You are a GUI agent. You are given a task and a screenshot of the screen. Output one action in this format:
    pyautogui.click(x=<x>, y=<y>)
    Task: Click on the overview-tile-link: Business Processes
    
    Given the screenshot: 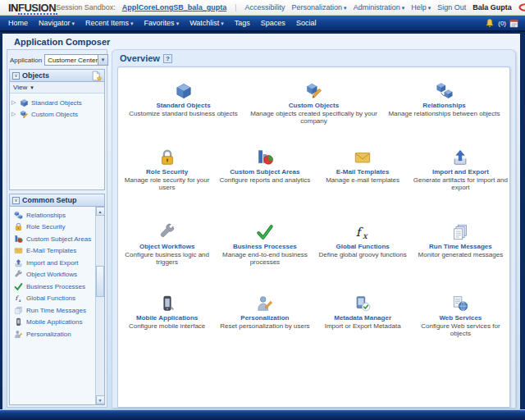 What is the action you would take?
    pyautogui.click(x=264, y=246)
    